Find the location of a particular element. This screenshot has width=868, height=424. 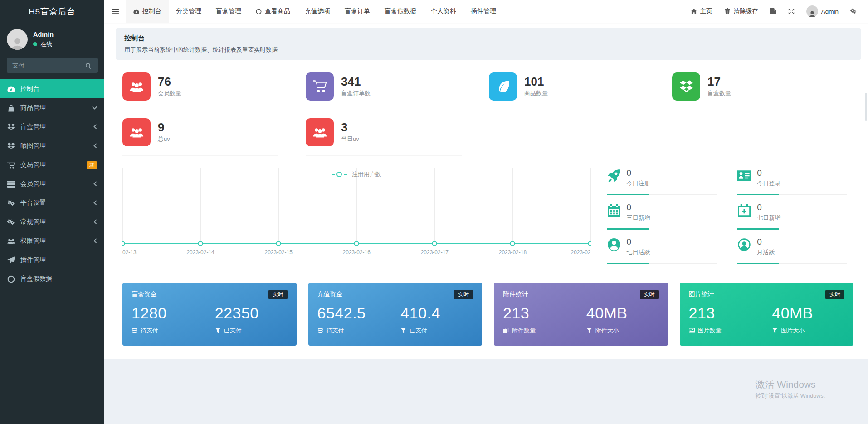

mini-stat-7day-active: 0七日活跃 is located at coordinates (662, 250).